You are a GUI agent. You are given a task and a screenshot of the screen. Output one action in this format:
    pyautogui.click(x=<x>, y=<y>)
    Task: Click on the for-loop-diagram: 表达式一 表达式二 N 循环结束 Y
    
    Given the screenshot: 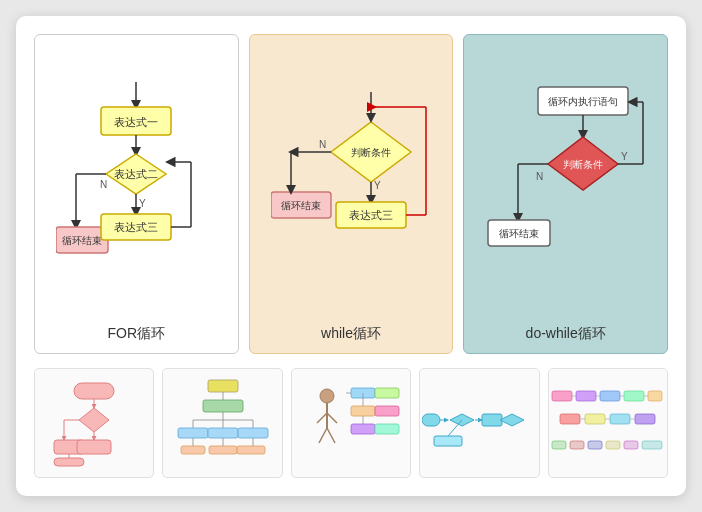 What is the action you would take?
    pyautogui.click(x=136, y=182)
    